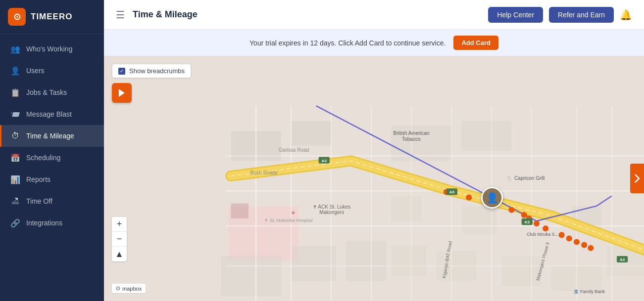  Describe the element at coordinates (476, 43) in the screenshot. I see `add-card-button: Add Card` at that location.